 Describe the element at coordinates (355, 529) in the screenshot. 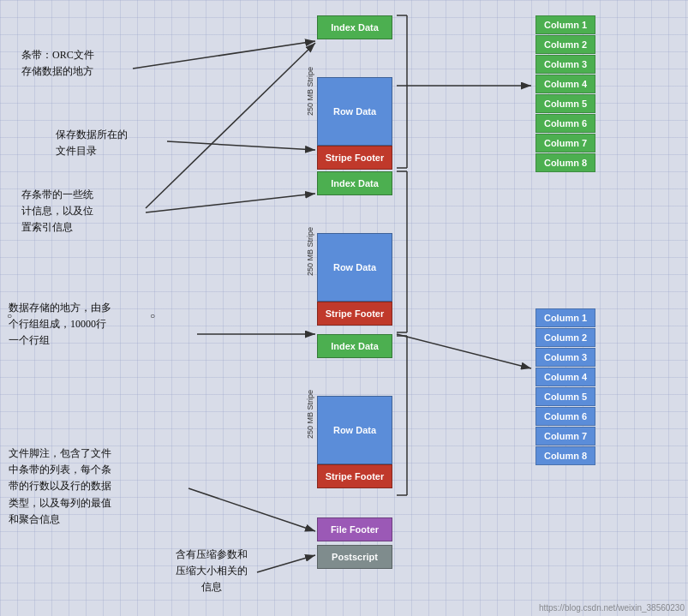

I see `block-file-footer: File Footer` at that location.